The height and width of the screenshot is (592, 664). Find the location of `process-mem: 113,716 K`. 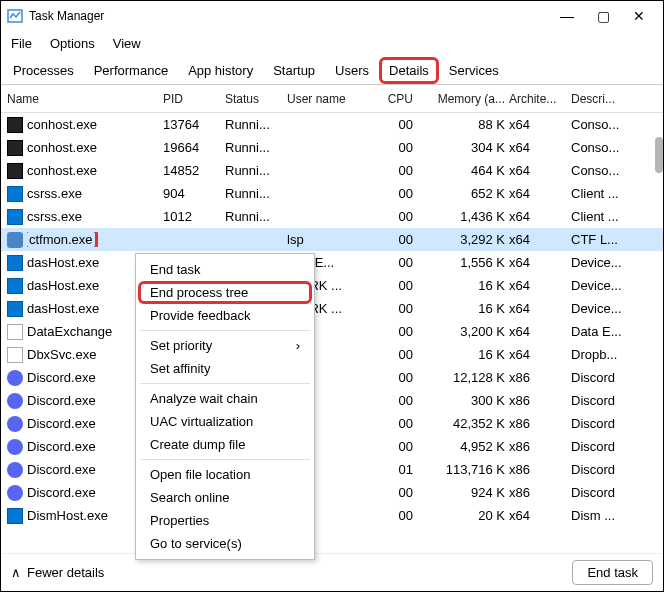

process-mem: 113,716 K is located at coordinates (463, 470).